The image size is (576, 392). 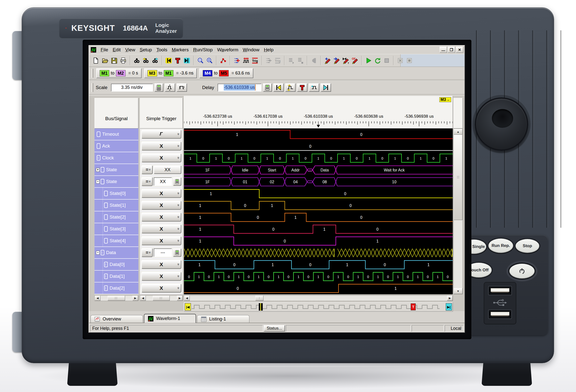 I want to click on delay-input: -536.610338 us, so click(x=239, y=88).